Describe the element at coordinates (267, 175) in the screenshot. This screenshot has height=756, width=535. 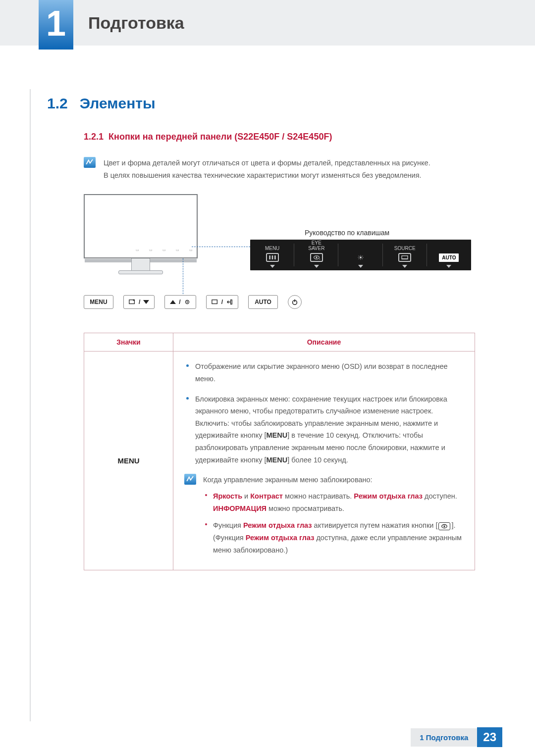
I see `note-line-2: В целях повышения качества технические х…` at that location.